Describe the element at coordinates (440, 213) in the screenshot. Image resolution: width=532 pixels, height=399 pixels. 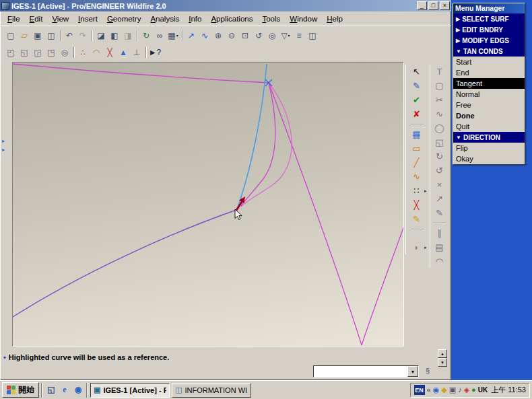
I see `annotate-icon: ✎` at that location.